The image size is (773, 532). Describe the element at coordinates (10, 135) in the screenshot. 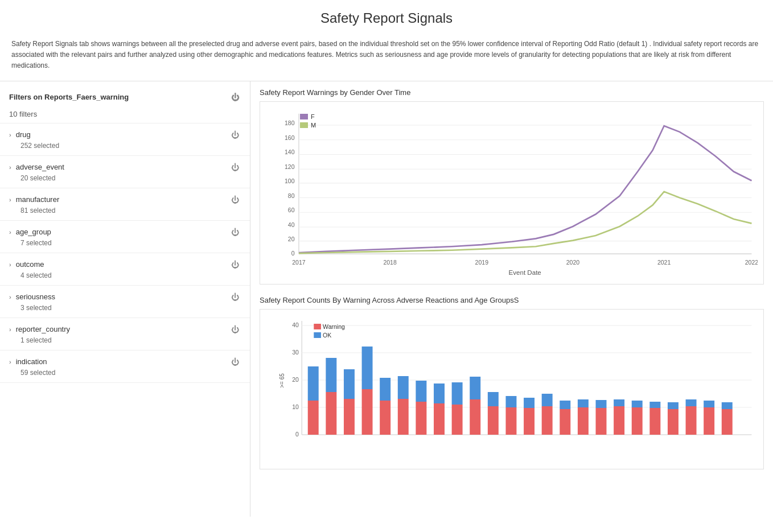

I see `chevron-icon-drug: ›` at that location.